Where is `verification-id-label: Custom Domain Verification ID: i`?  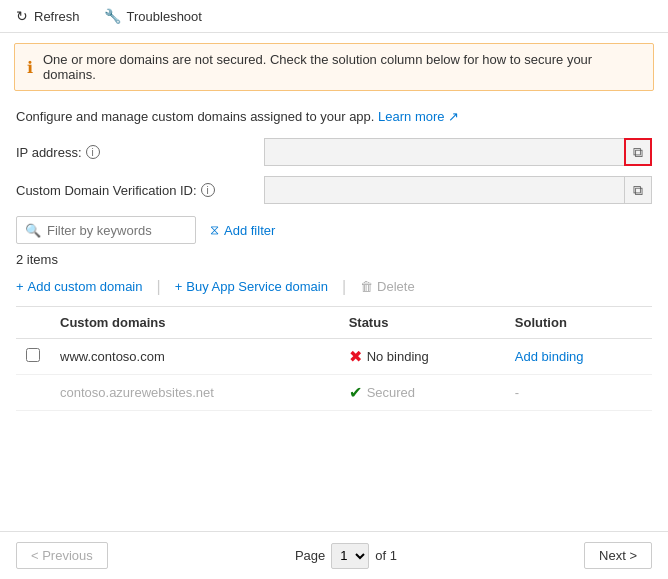
verification-id-label: Custom Domain Verification ID: i is located at coordinates (136, 190).